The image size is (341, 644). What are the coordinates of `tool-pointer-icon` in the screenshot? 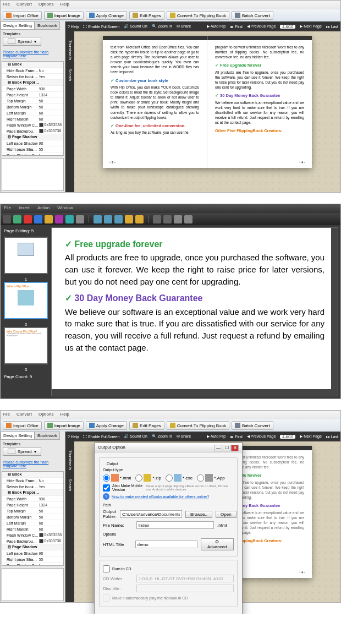 It's located at (7, 219).